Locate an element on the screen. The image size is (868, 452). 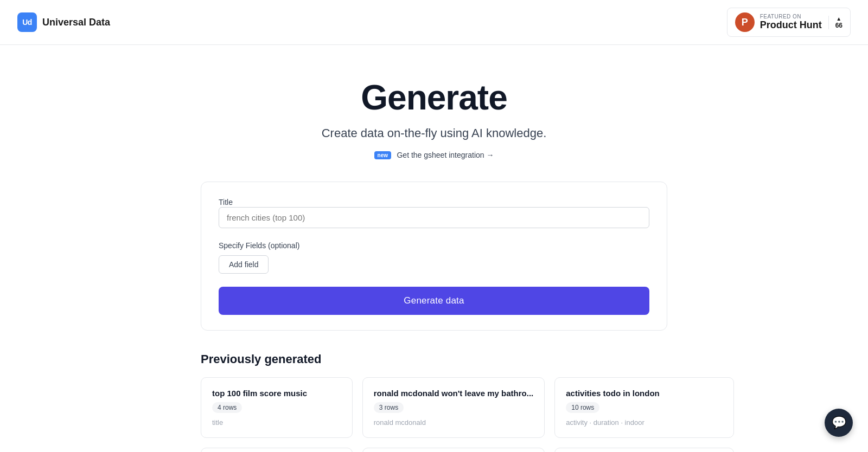
card-fields: activity · duration · indoor is located at coordinates (644, 423).